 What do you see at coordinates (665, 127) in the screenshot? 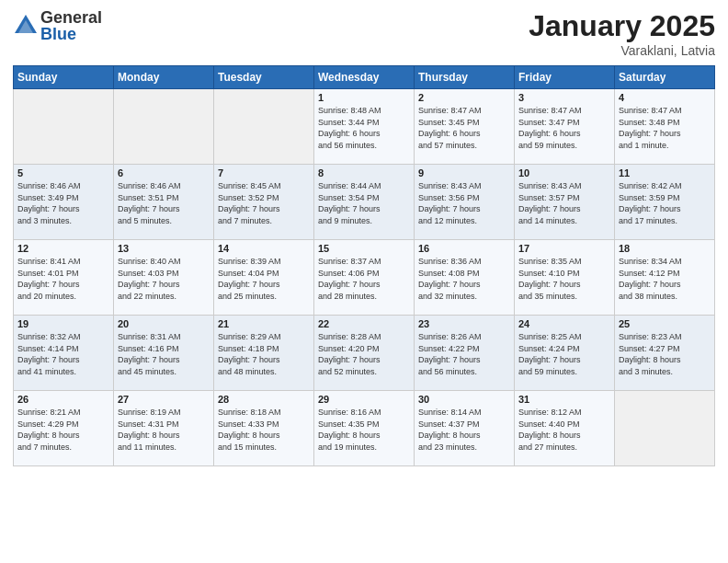
I see `calendar-cell: 4Sunrise: 8:47 AM Sunset: 3:48 PM Daylig…` at bounding box center [665, 127].